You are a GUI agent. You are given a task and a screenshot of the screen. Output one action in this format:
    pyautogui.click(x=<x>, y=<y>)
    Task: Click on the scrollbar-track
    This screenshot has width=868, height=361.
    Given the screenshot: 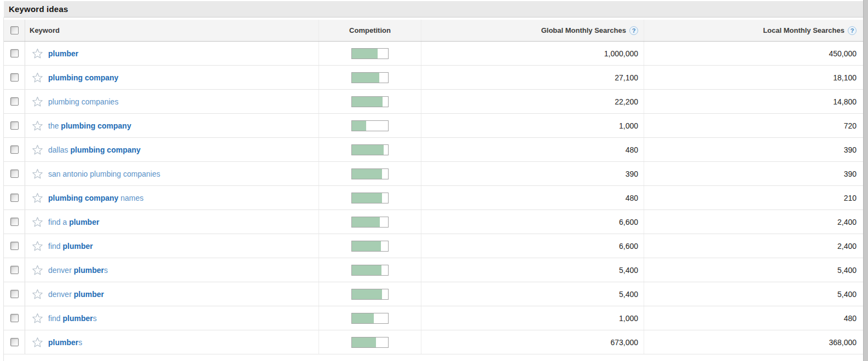 What is the action you would take?
    pyautogui.click(x=866, y=180)
    